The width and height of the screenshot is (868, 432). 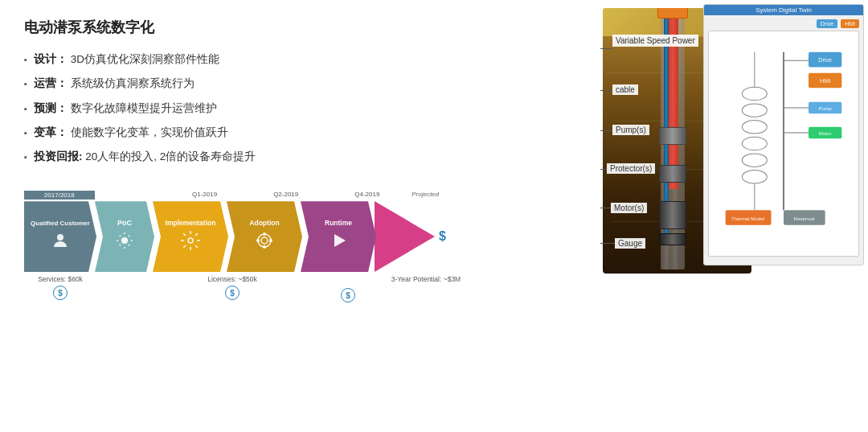 I want to click on list-item: ▪ 变革： 使能数字化变革，实现价值跃升, so click(x=249, y=133).